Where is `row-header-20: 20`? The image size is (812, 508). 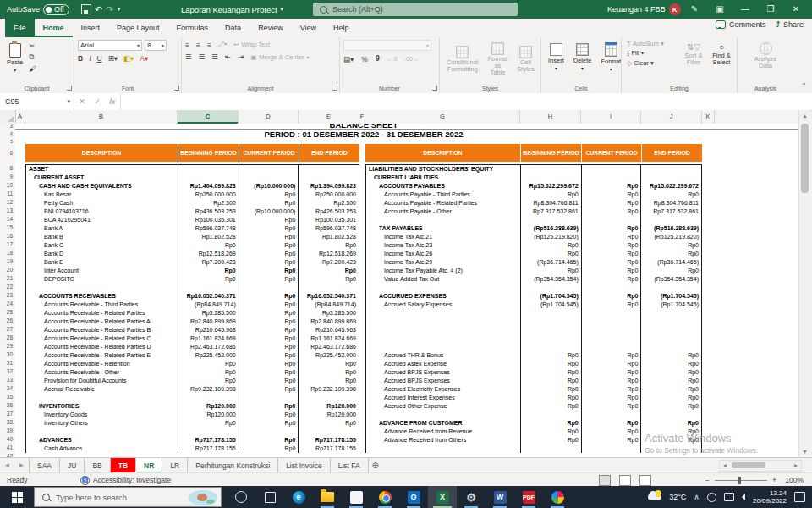
row-header-20: 20 is located at coordinates (10, 270).